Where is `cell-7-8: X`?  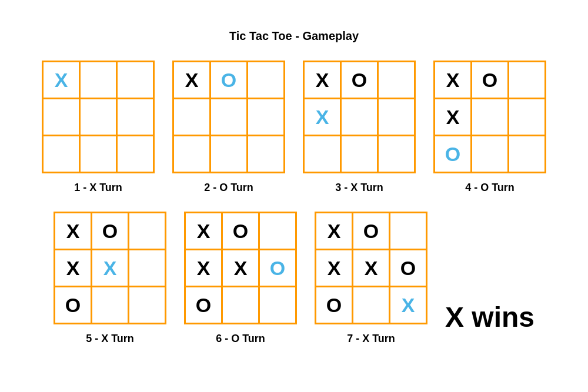
cell-7-8: X is located at coordinates (408, 305).